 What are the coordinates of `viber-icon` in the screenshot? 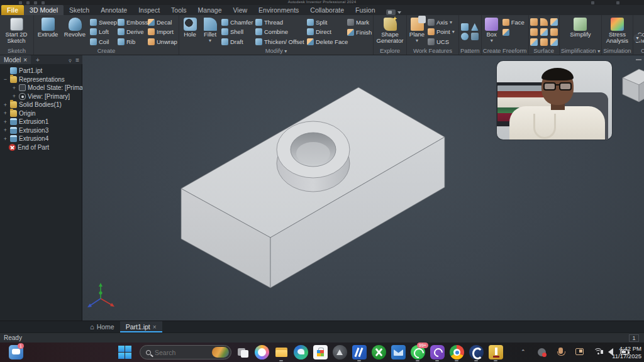 It's located at (438, 352).